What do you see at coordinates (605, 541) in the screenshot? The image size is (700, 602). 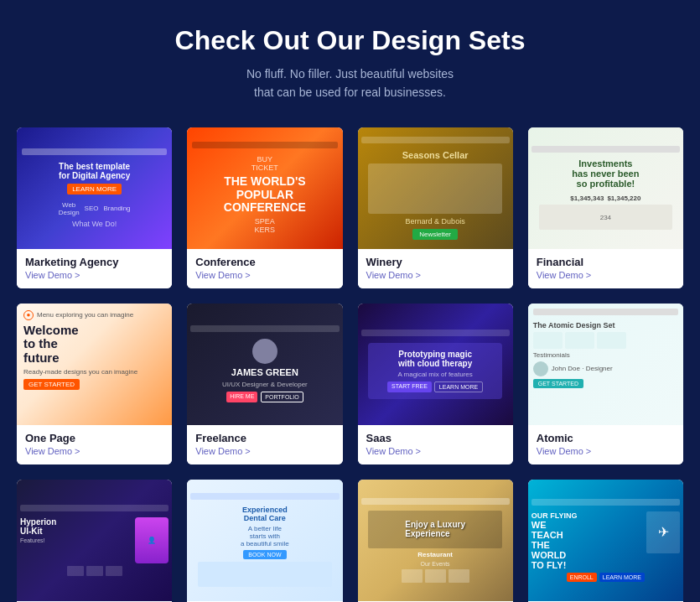 I see `card-flight-school: OUR FLYING WETEACHTHEWORLDTO FLY! ✈ ENRO…` at bounding box center [605, 541].